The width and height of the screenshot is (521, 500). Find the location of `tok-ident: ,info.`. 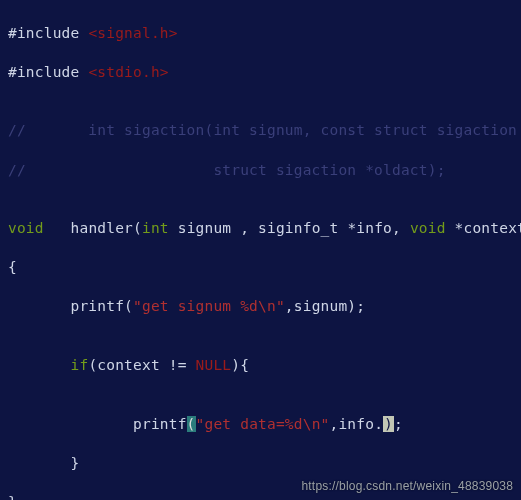

tok-ident: ,info. is located at coordinates (357, 424).